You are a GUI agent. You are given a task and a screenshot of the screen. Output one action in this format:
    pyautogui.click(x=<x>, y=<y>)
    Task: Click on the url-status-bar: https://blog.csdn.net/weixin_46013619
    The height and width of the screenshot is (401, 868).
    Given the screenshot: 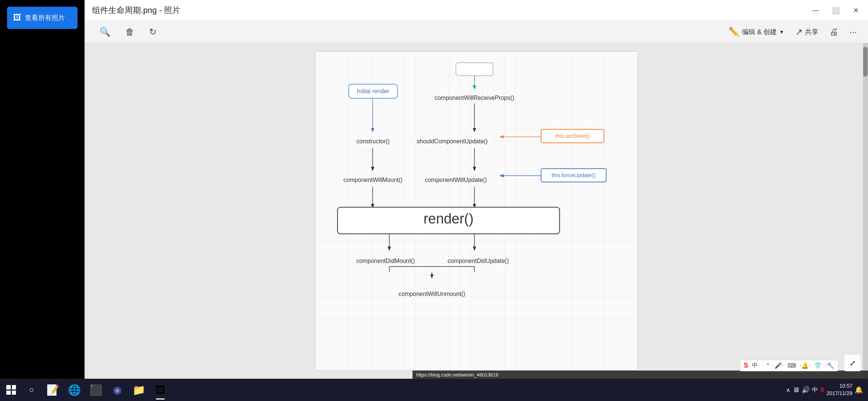 What is the action you would take?
    pyautogui.click(x=640, y=375)
    